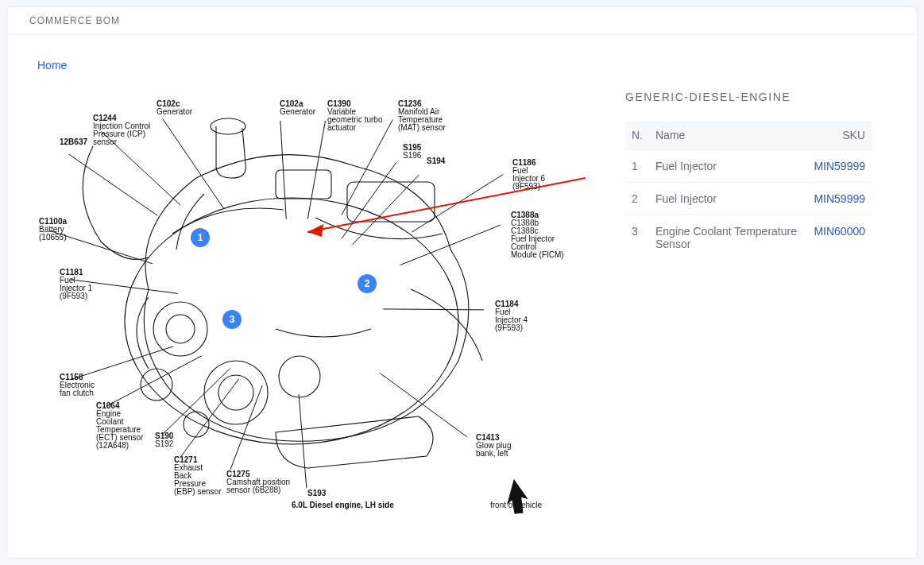  Describe the element at coordinates (52, 65) in the screenshot. I see `breadcrumb-home-link: Home` at that location.